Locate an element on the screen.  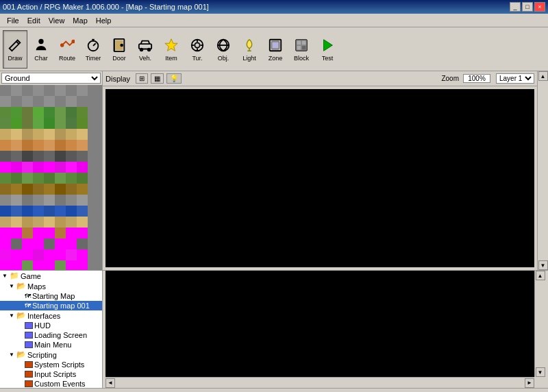
display-mode-1: ⊞ is located at coordinates (142, 78).